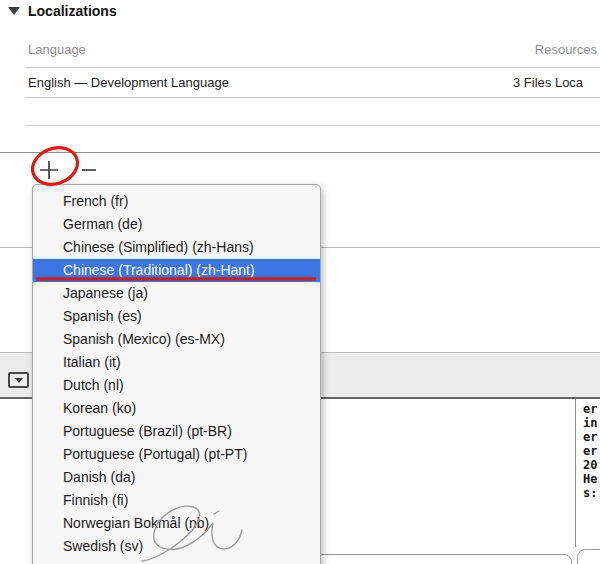 This screenshot has height=564, width=600. I want to click on menu-item-language: Spanish (es), so click(176, 316).